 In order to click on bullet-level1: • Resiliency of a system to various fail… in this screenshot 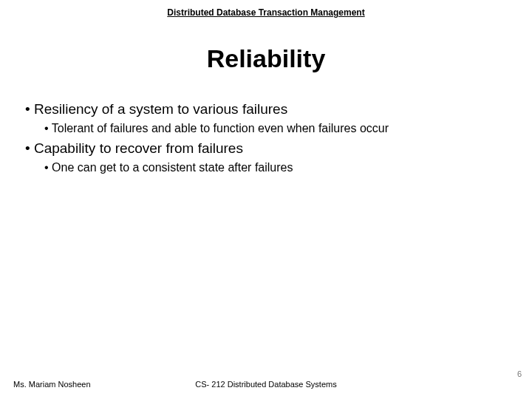, I will do `click(266, 109)`.